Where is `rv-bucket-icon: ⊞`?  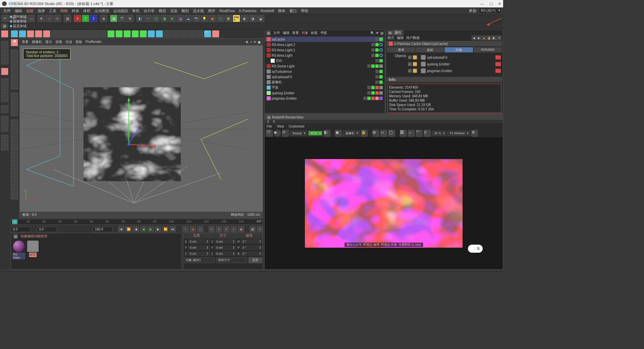
rv-bucket-icon: ⊞ is located at coordinates (376, 133).